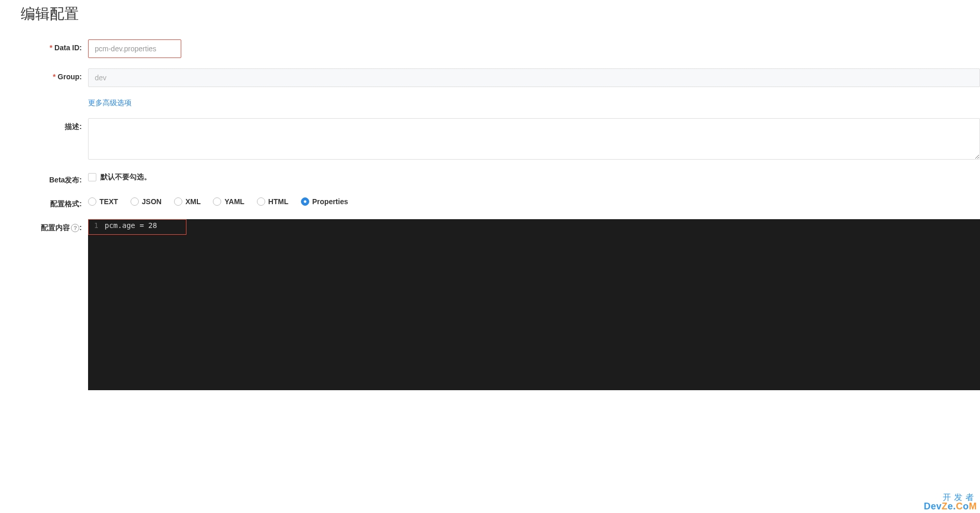 This screenshot has height=513, width=980. Describe the element at coordinates (54, 75) in the screenshot. I see `label-group: *Group:` at that location.